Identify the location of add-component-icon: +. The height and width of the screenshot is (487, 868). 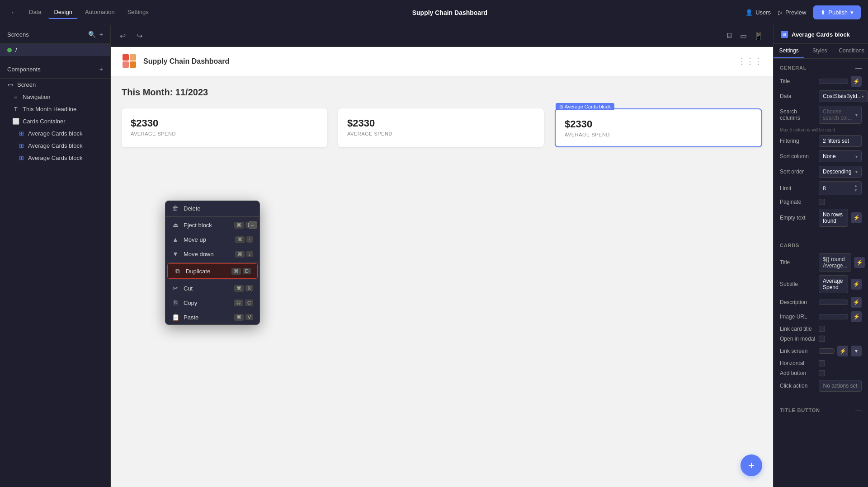
(101, 69).